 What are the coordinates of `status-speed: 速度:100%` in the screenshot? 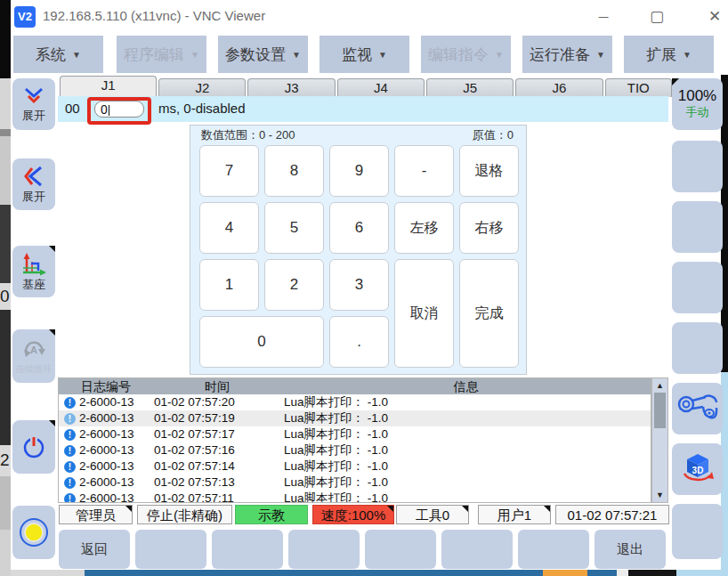 It's located at (353, 515).